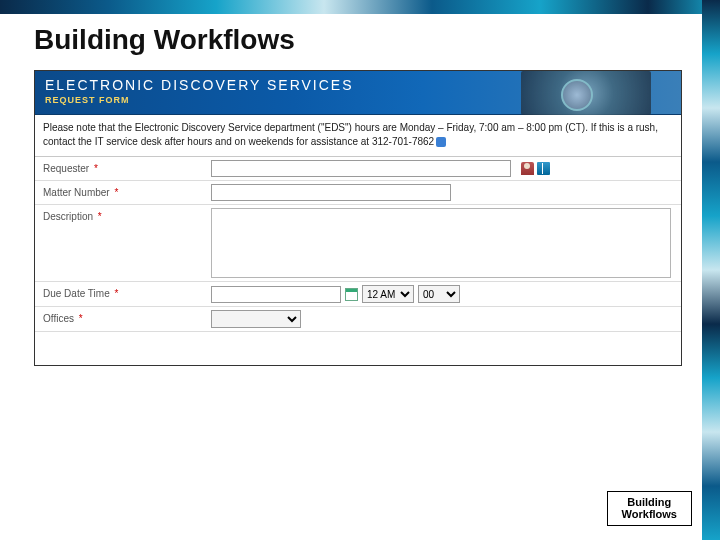 This screenshot has height=540, width=720. I want to click on description-label-text: Description, so click(68, 216).